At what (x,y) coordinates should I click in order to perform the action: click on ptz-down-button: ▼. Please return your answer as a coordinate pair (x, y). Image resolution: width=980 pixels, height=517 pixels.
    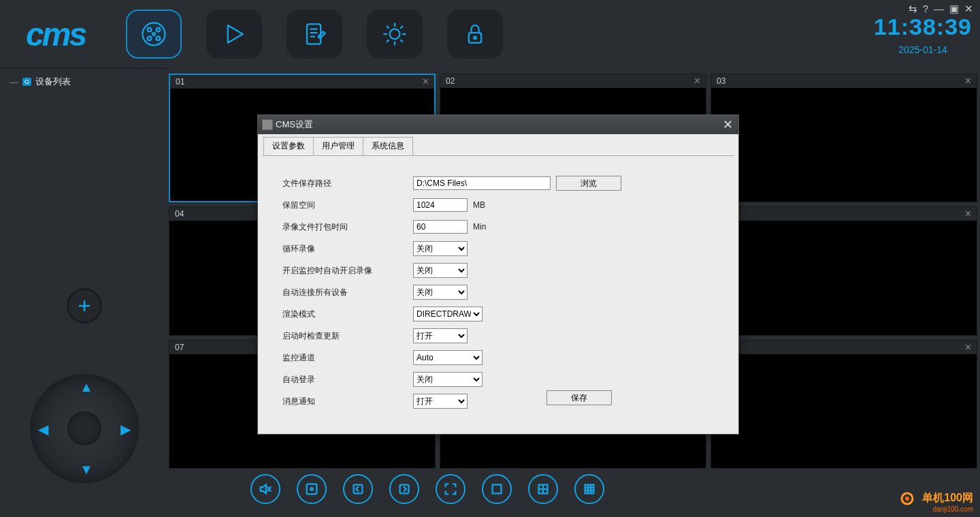
    Looking at the image, I should click on (86, 470).